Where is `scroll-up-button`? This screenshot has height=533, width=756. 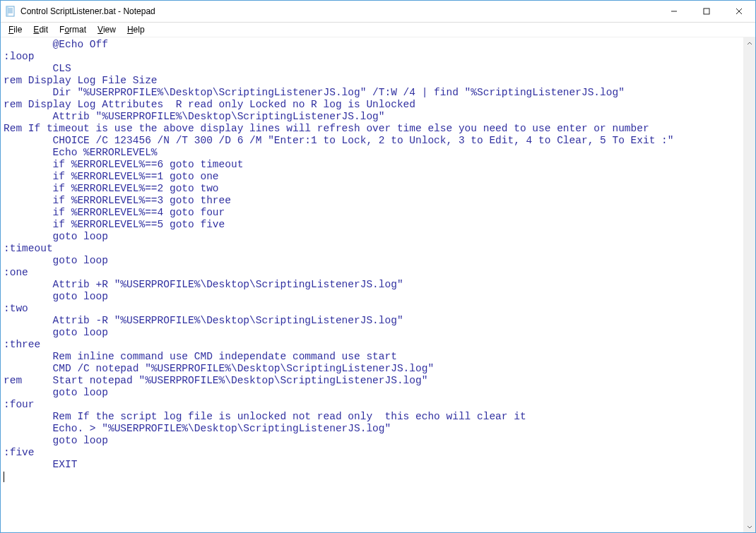
scroll-up-button is located at coordinates (749, 44).